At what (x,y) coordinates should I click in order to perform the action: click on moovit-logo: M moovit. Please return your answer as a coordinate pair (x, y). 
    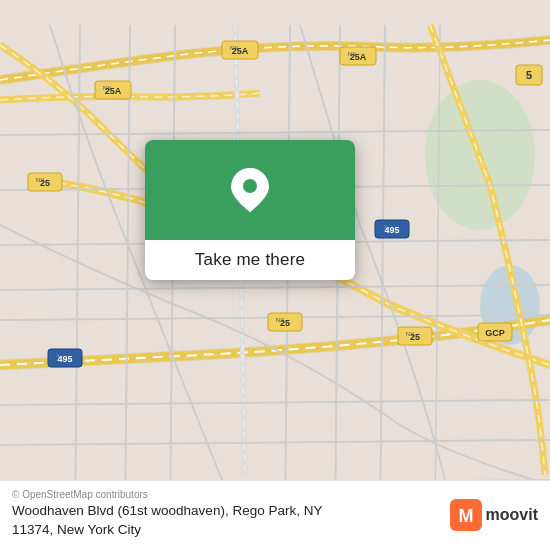
    Looking at the image, I should click on (494, 515).